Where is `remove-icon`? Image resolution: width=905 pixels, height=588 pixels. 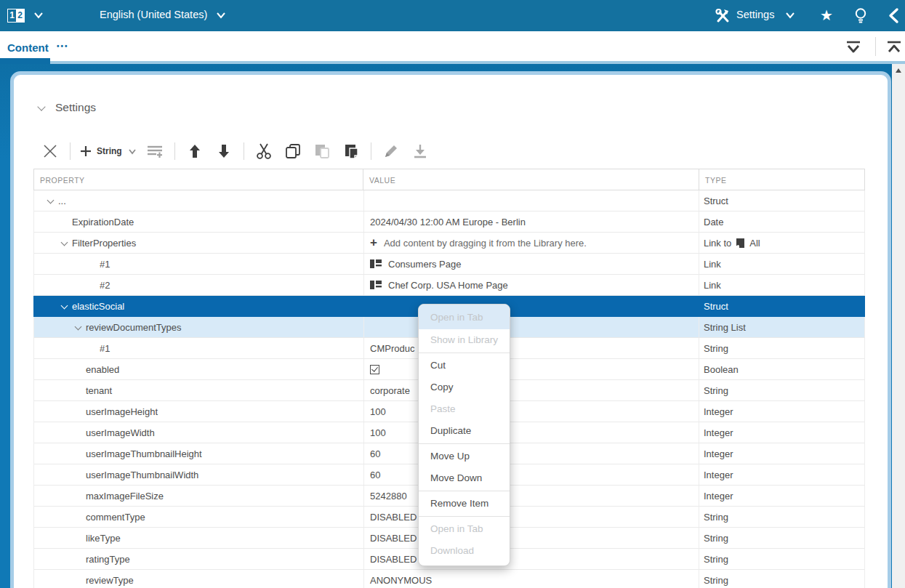
remove-icon is located at coordinates (50, 151).